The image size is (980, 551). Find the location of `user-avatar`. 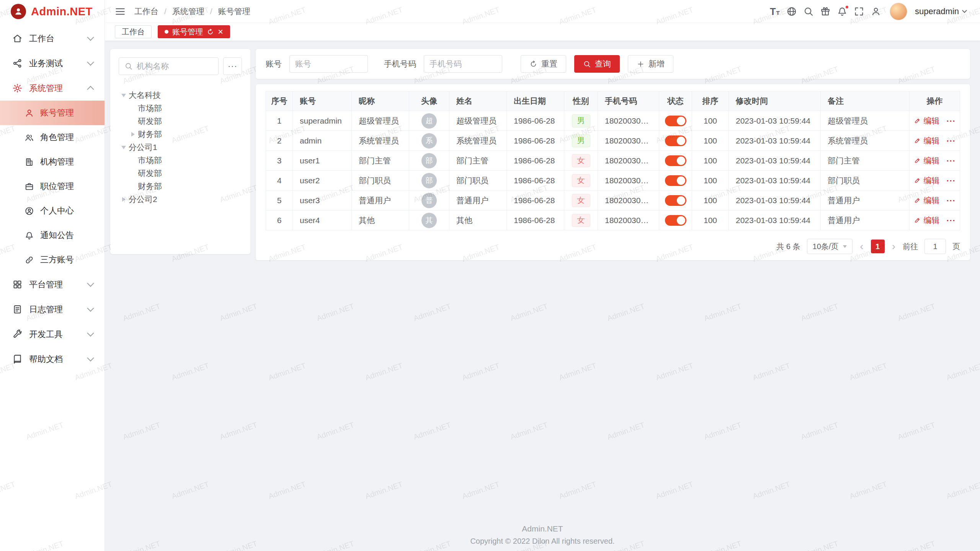

user-avatar is located at coordinates (898, 11).